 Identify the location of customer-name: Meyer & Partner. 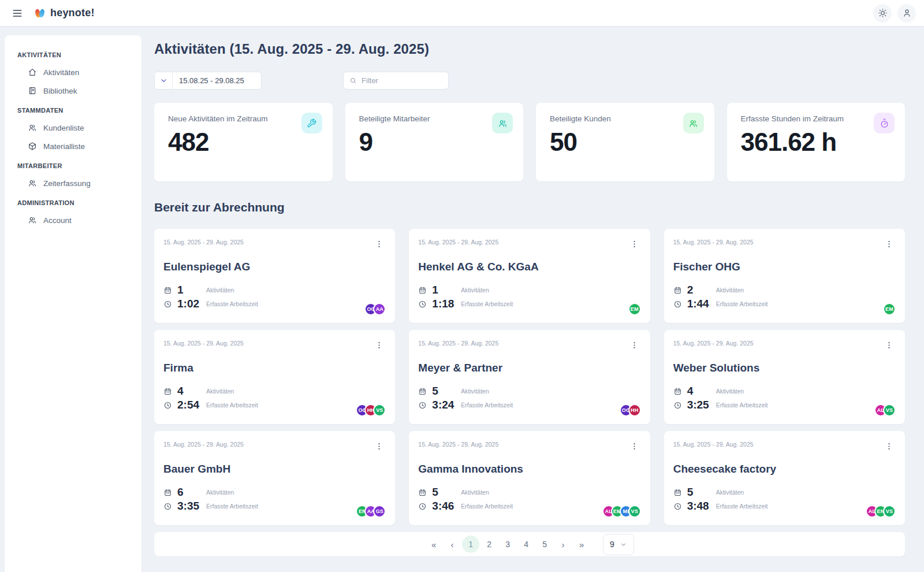
(529, 368).